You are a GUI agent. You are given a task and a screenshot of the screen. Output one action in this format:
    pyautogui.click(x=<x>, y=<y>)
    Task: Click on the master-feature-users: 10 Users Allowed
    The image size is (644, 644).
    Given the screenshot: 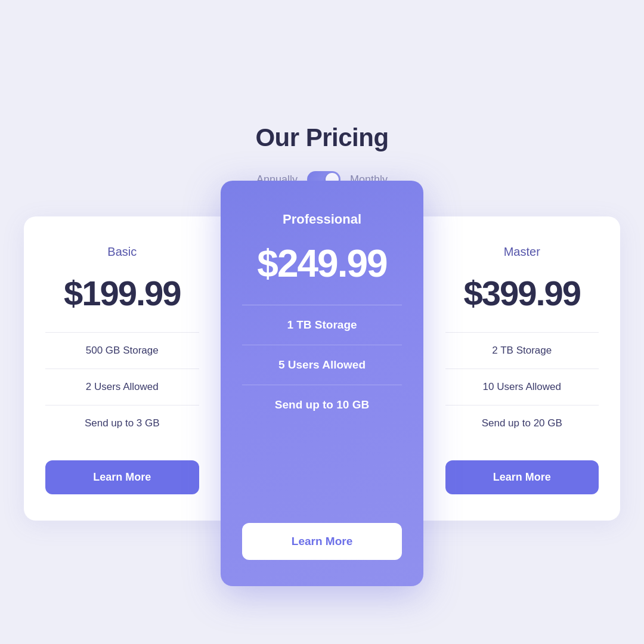 What is the action you would take?
    pyautogui.click(x=522, y=388)
    